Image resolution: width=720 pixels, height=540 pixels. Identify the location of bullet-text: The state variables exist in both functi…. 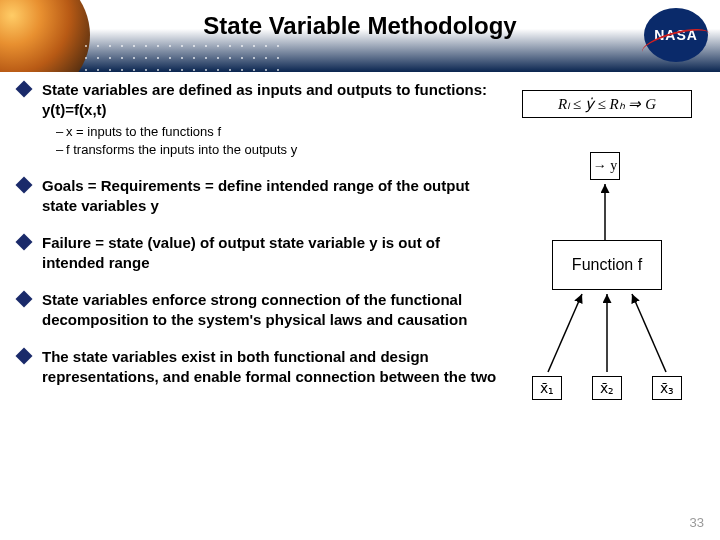
(270, 366).